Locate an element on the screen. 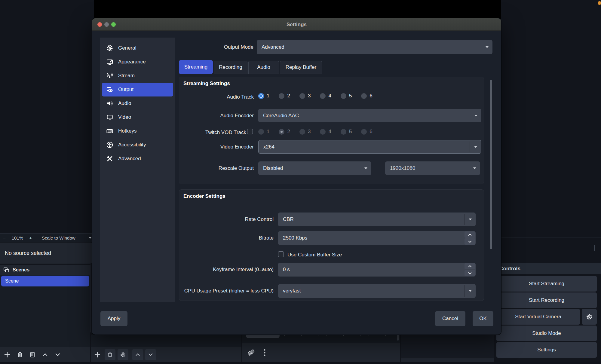  tab-audio: Audio is located at coordinates (264, 67).